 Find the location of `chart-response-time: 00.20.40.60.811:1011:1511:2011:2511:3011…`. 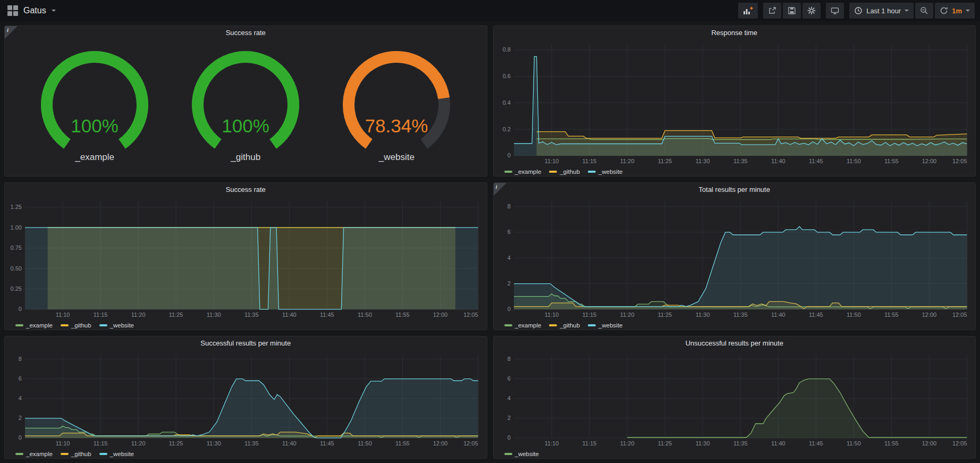

chart-response-time: 00.20.40.60.811:1011:1511:2011:2511:3011… is located at coordinates (734, 104).